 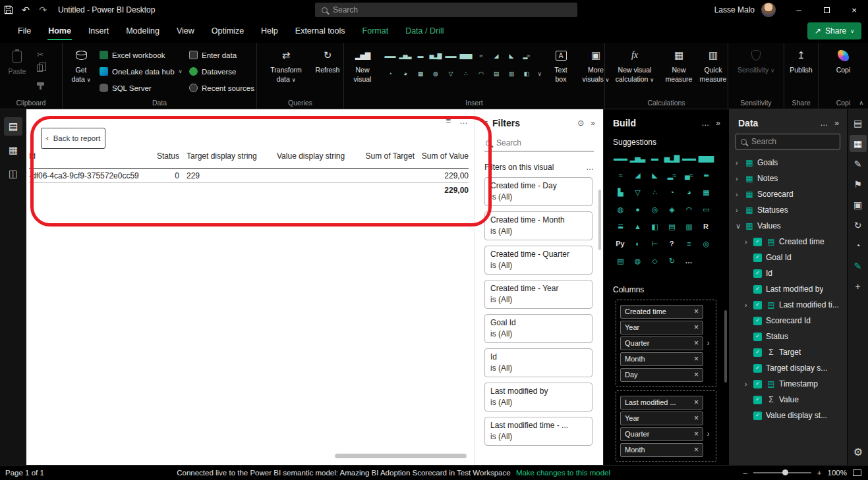 What do you see at coordinates (496, 55) in the screenshot?
I see `visual-gallery-icon: ◢` at bounding box center [496, 55].